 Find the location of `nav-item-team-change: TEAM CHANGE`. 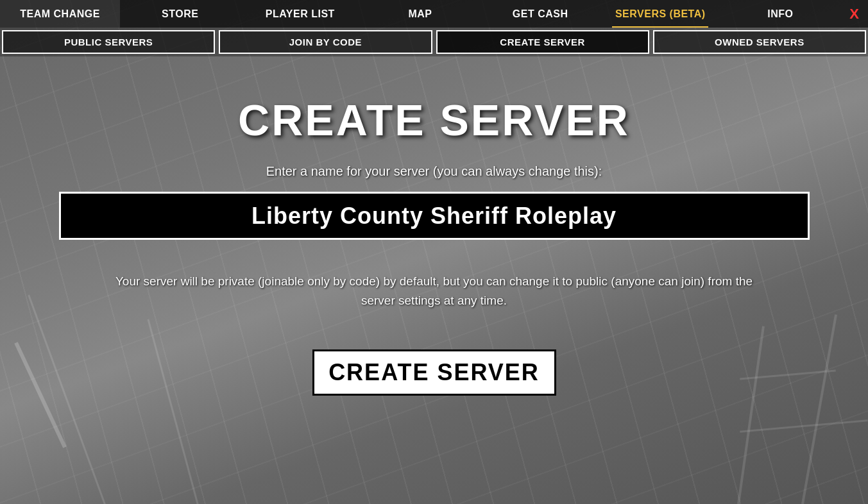

nav-item-team-change: TEAM CHANGE is located at coordinates (60, 14).